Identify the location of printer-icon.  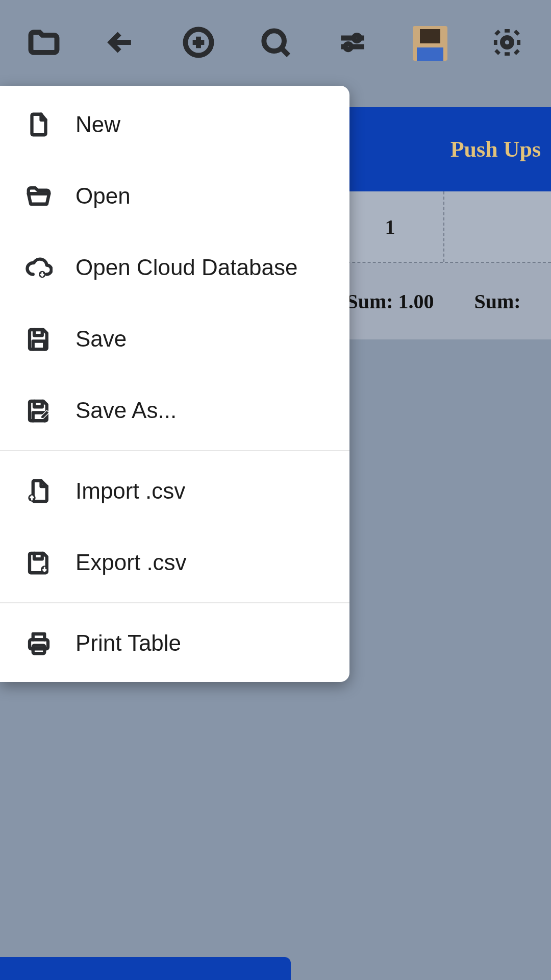
(39, 643).